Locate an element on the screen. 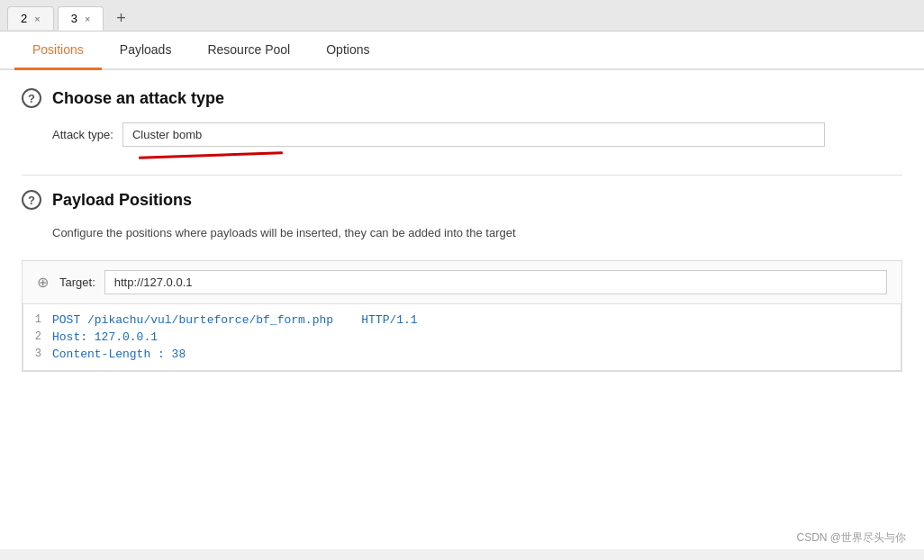 The height and width of the screenshot is (560, 924). payload-positions-help-icon: ? is located at coordinates (32, 200).